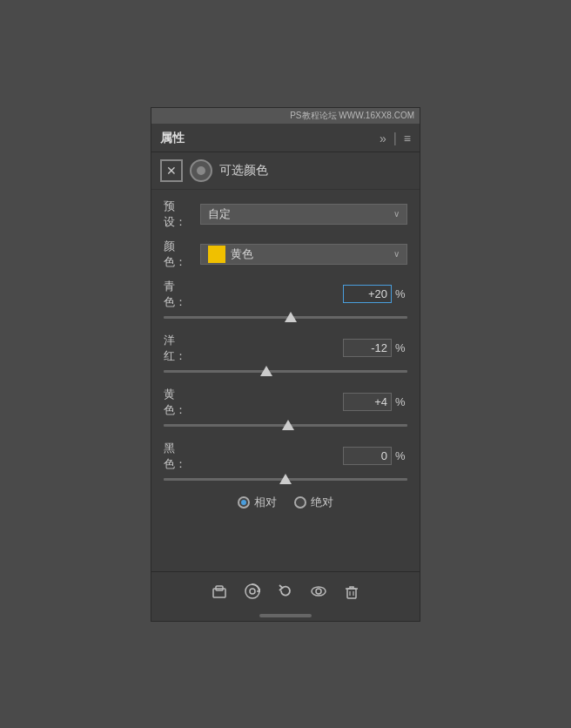 The width and height of the screenshot is (571, 728). Describe the element at coordinates (352, 591) in the screenshot. I see `delete-icon` at that location.